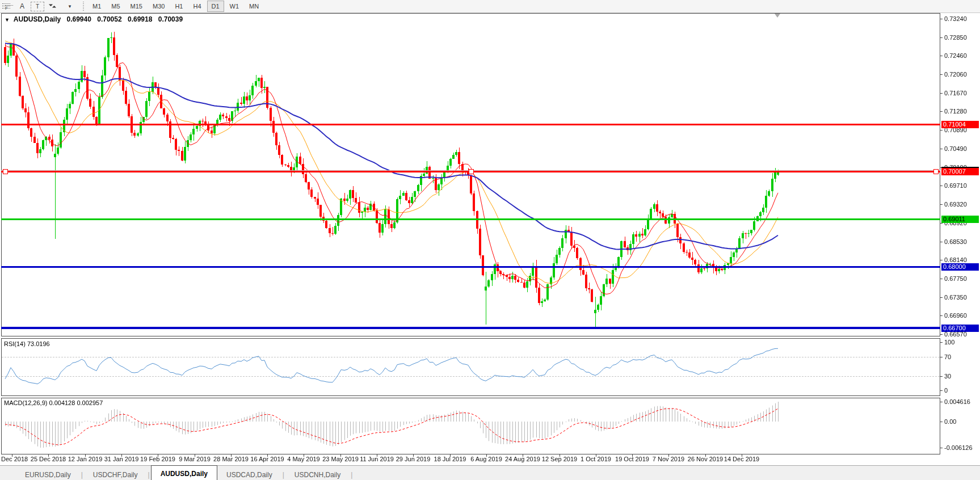  What do you see at coordinates (956, 111) in the screenshot?
I see `price-tick-label: 0.71280` at bounding box center [956, 111].